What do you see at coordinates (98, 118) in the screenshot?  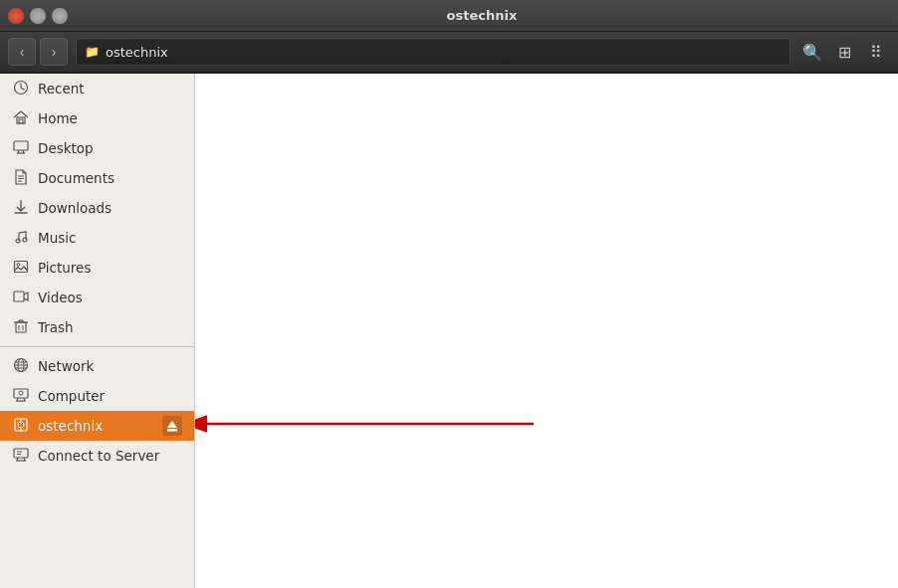 I see `sidebar-item-home: Home` at bounding box center [98, 118].